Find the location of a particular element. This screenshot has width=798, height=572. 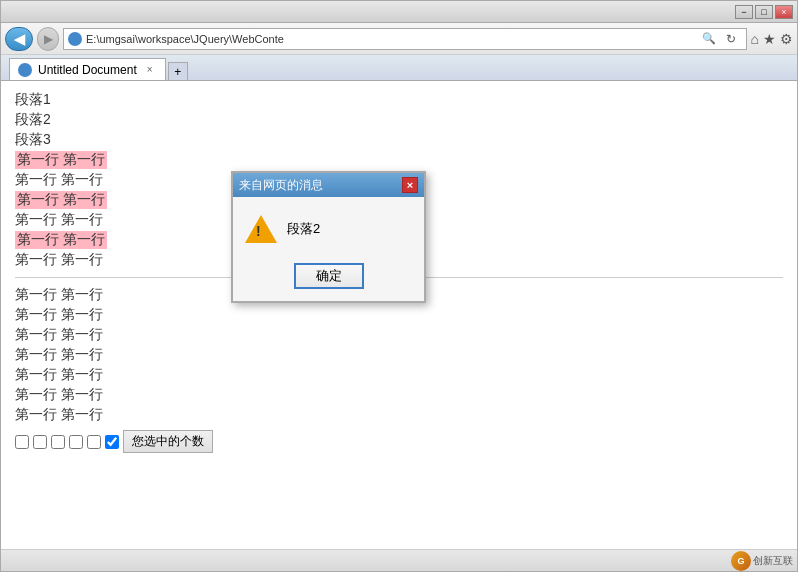

settings-icon: ⚙ is located at coordinates (786, 39).